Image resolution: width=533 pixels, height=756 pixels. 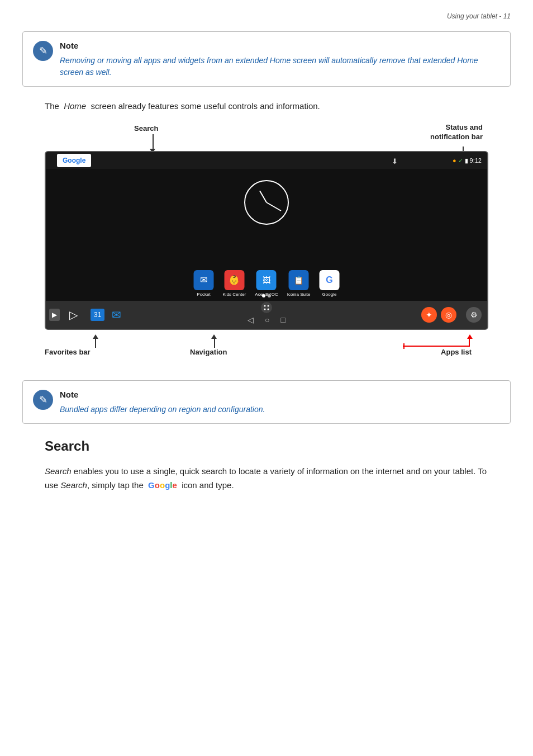 What do you see at coordinates (74, 160) in the screenshot?
I see `google-search-bar: Google` at bounding box center [74, 160].